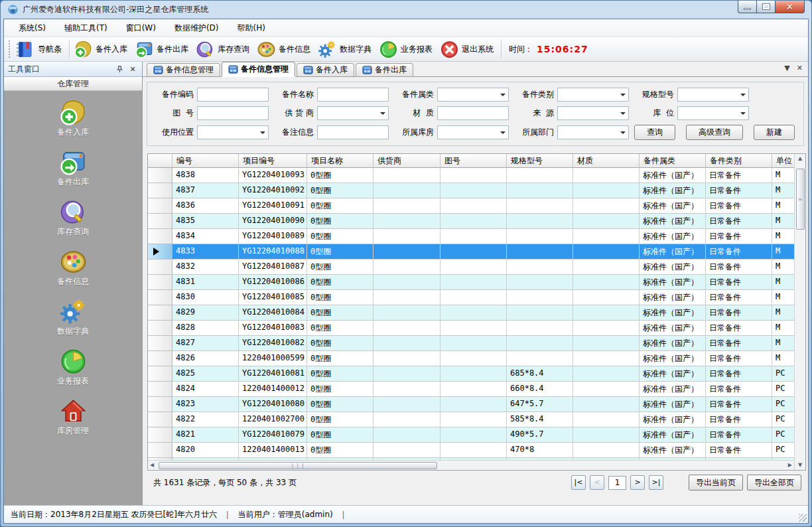 This screenshot has width=812, height=527. What do you see at coordinates (471, 435) in the screenshot?
I see `table-row: 4821YG122040100790型圈490*5.7标准件（国产）日常备件PC` at bounding box center [471, 435].